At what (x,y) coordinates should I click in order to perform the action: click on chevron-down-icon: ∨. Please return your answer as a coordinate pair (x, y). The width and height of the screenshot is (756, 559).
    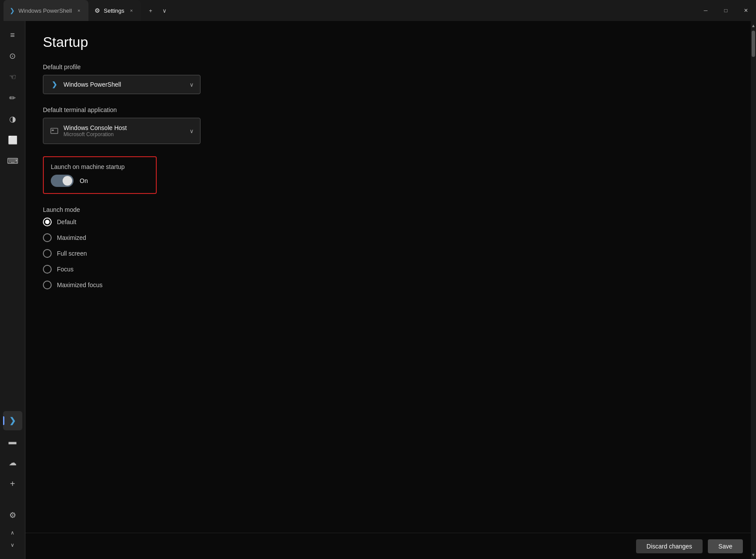
    Looking at the image, I should click on (12, 545).